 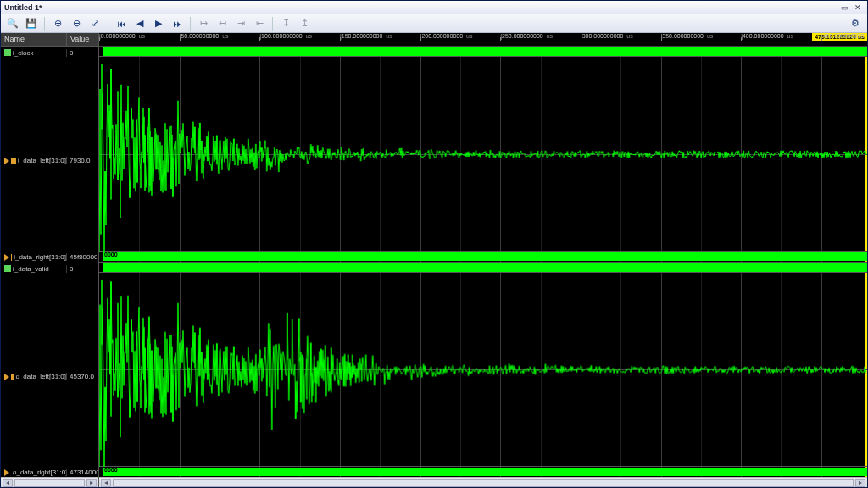 I want to click on minimize-button: —, so click(x=831, y=8).